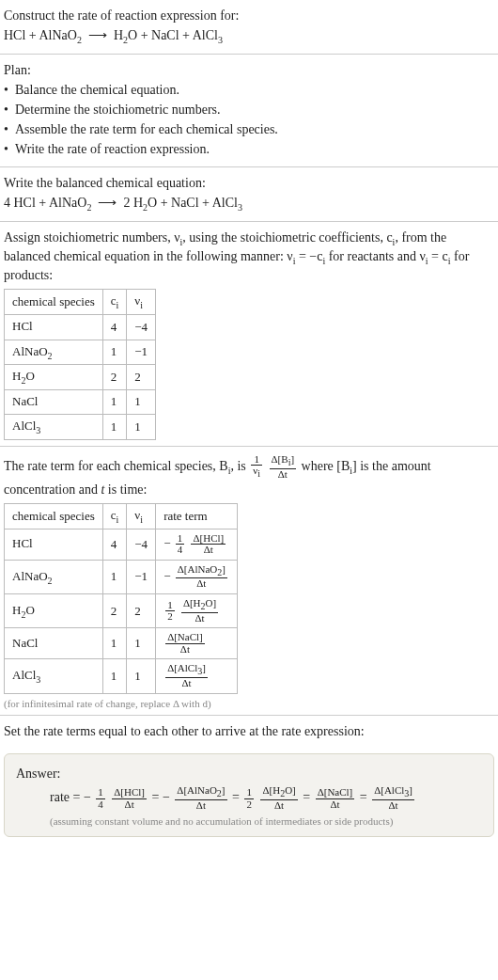  Describe the element at coordinates (121, 577) in the screenshot. I see `table-row: AlNaO2 1 −1 − Δ[AlNaO2]Δt` at that location.